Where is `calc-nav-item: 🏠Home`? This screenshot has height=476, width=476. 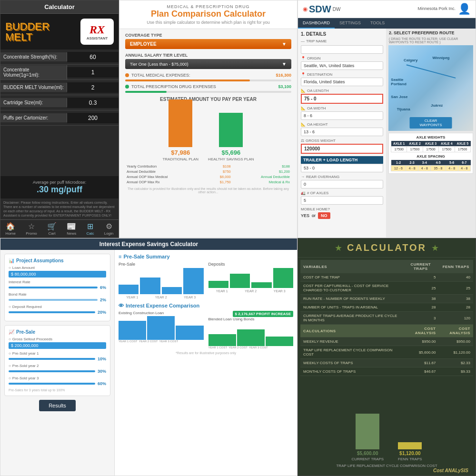
calc-nav-item: 🏠Home is located at coordinates (10, 228).